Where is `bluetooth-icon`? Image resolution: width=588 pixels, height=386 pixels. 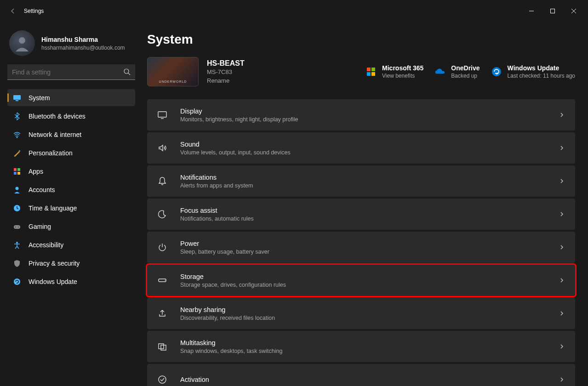
bluetooth-icon is located at coordinates (17, 116).